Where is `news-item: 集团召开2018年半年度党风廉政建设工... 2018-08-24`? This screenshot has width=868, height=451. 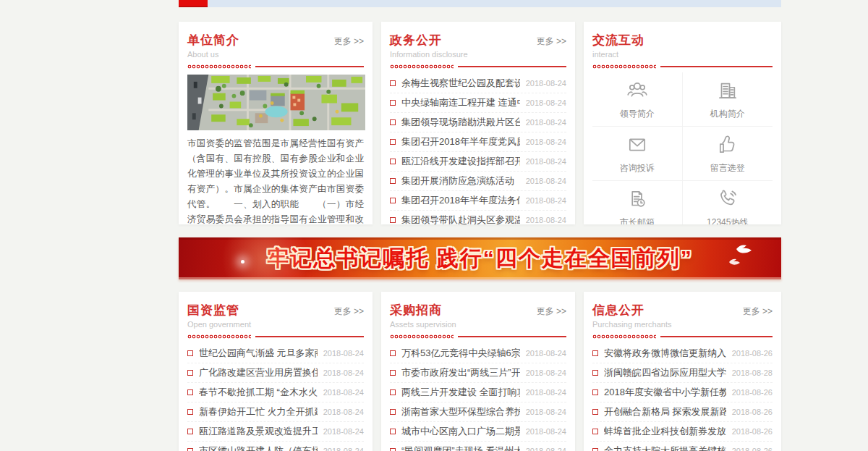 news-item: 集团召开2018年半年度党风廉政建设工... 2018-08-24 is located at coordinates (478, 142).